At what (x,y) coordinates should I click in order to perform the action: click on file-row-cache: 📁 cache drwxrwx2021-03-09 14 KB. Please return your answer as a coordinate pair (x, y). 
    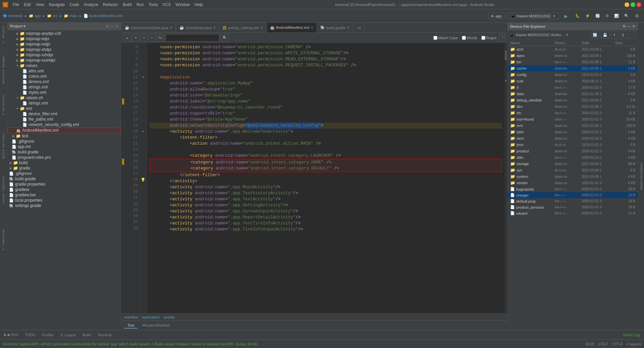
    Looking at the image, I should click on (573, 68).